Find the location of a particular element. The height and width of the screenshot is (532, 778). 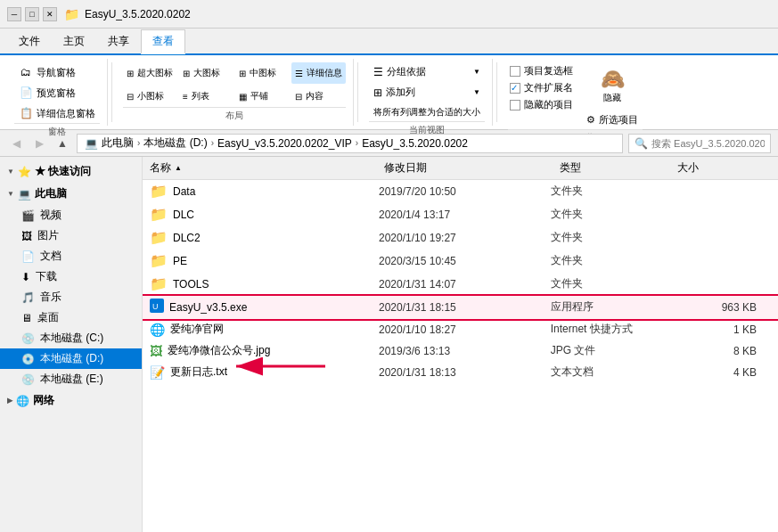

url-icon-website: 🌐 is located at coordinates (157, 330).